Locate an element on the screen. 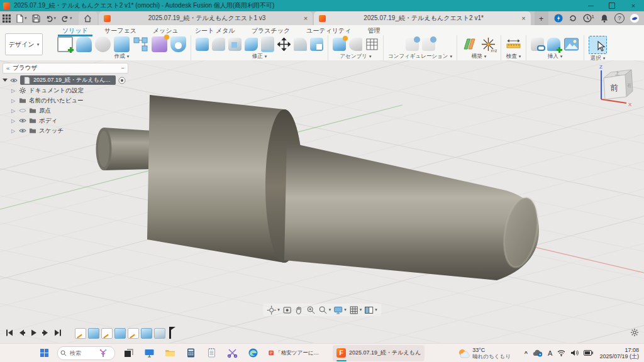 The image size is (644, 362). group-label-construct: 構築▾ is located at coordinates (479, 57).